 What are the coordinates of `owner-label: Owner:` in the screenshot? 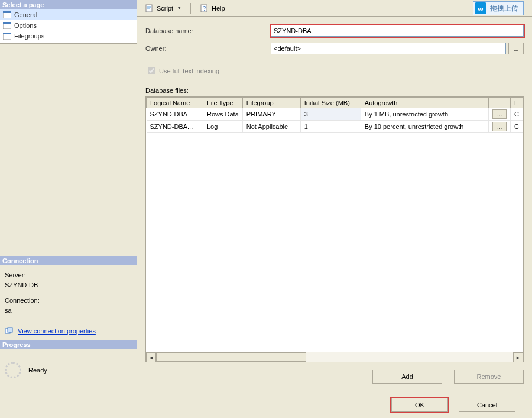 It's located at (208, 48).